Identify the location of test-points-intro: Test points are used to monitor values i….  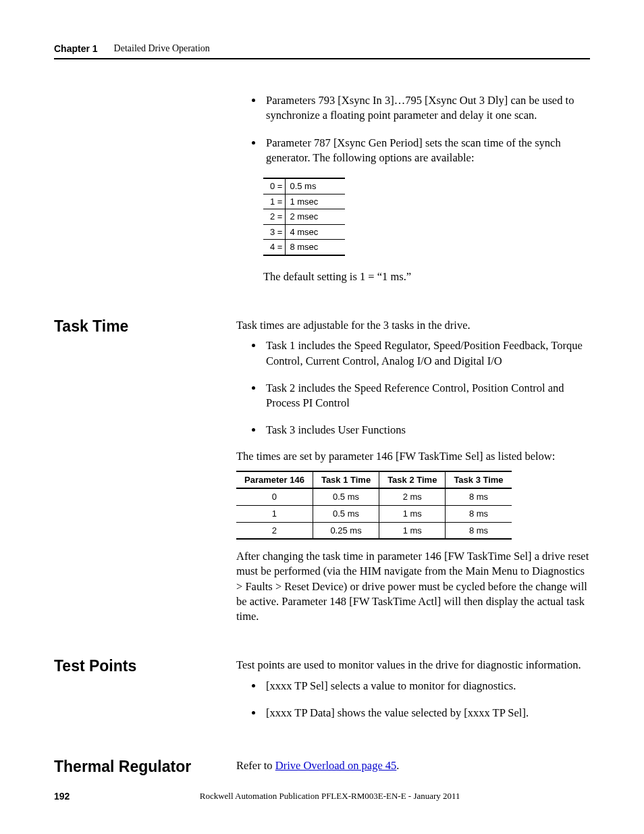
(413, 665).